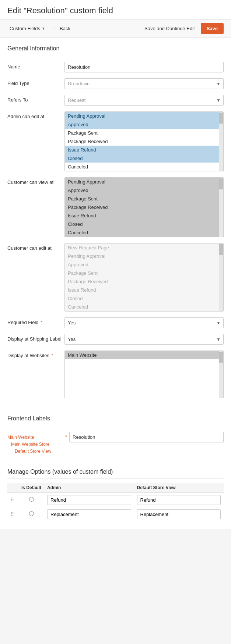 The width and height of the screenshot is (231, 644). Describe the element at coordinates (144, 207) in the screenshot. I see `customer-view-field: Pending ApprovalApprovedPackage SentPack…` at that location.